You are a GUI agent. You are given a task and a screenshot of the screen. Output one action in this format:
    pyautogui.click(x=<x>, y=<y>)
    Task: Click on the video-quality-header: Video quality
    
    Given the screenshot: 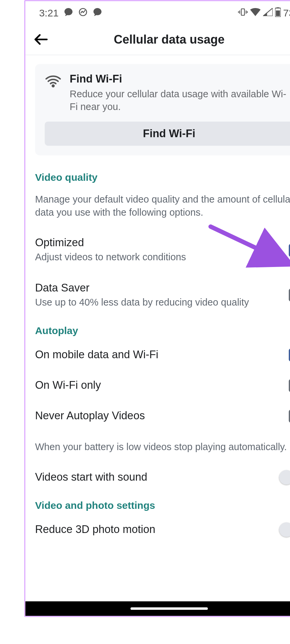 What is the action you would take?
    pyautogui.click(x=162, y=178)
    